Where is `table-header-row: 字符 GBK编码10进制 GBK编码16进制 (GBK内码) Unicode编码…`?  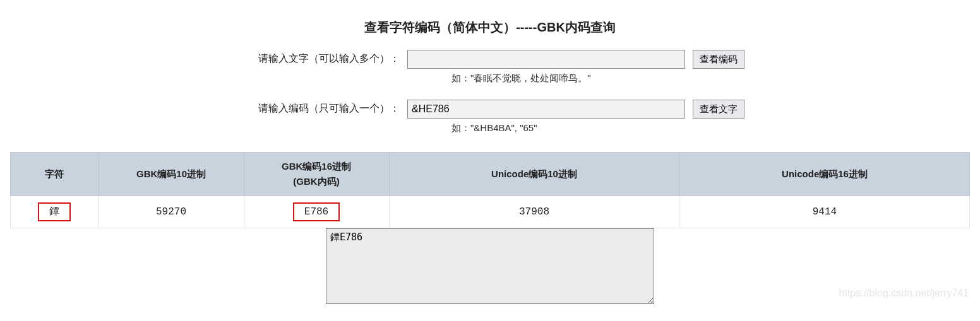
table-header-row: 字符 GBK编码10进制 GBK编码16进制 (GBK内码) Unicode编码… is located at coordinates (490, 174).